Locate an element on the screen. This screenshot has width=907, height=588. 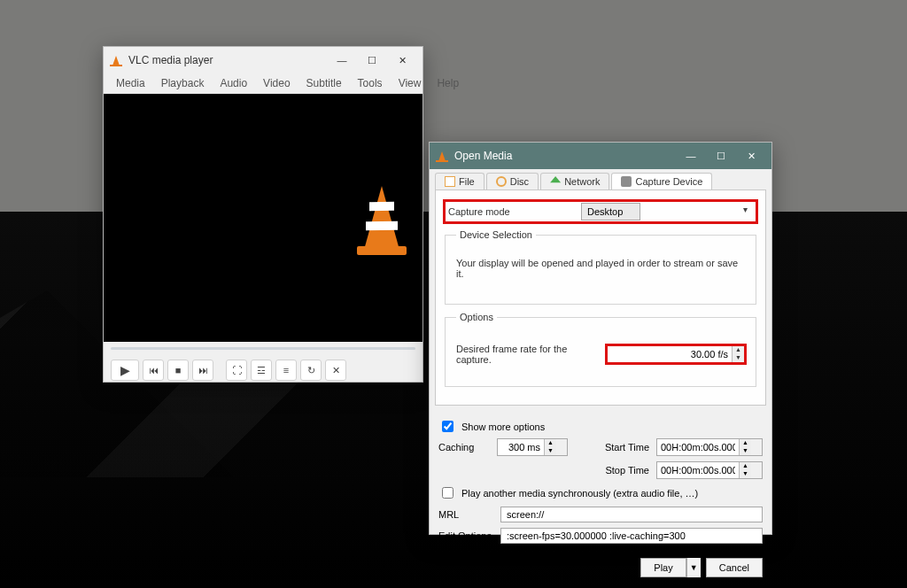
mrl-input is located at coordinates (632, 514).